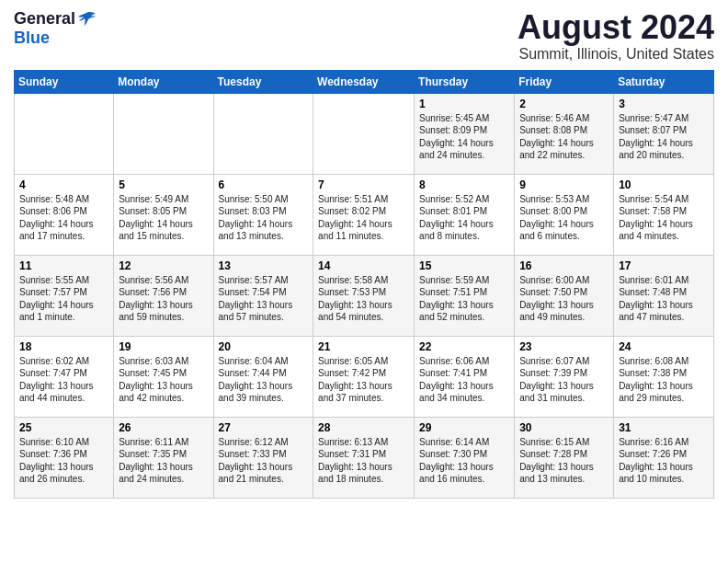 This screenshot has width=728, height=563. I want to click on calendar-cell: 23Sunrise: 6:07 AMSunset: 7:39 PMDayligh…, so click(564, 376).